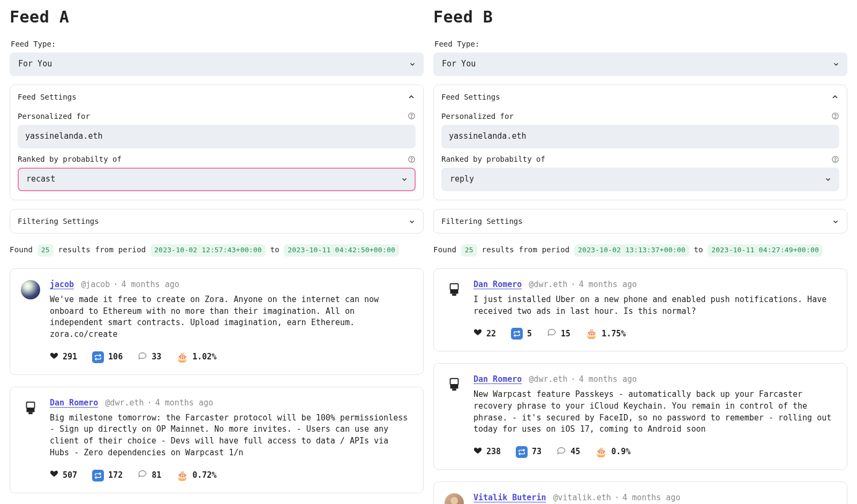 Image resolution: width=857 pixels, height=504 pixels. I want to click on probability-value: 0.9%, so click(621, 452).